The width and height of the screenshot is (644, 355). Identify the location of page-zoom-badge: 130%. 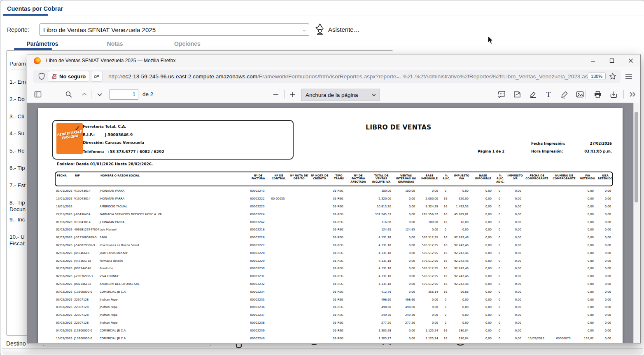
(597, 76).